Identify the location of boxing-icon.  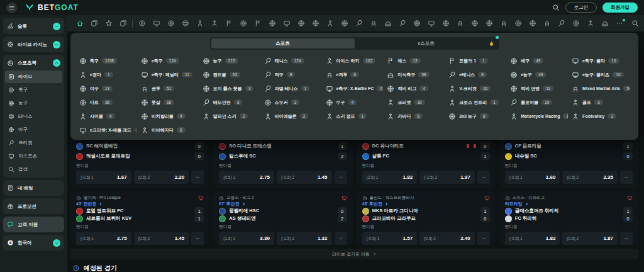
(460, 23).